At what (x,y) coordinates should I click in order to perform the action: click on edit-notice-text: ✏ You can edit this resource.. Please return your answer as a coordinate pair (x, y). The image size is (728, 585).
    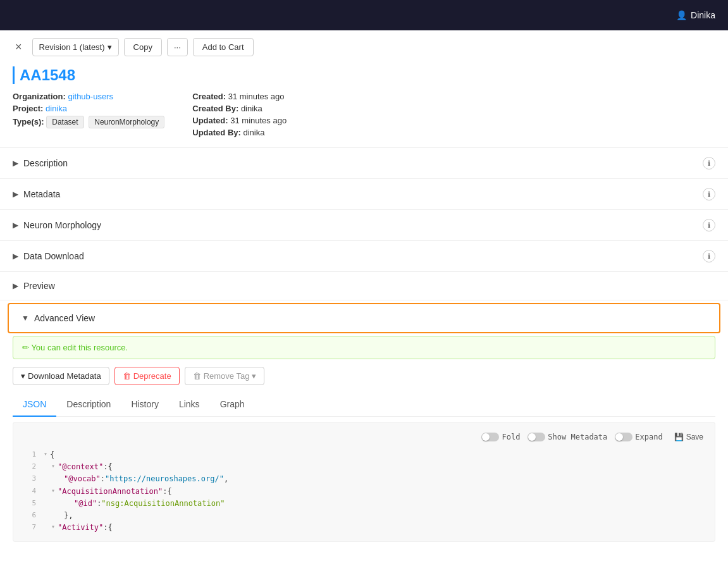
    Looking at the image, I should click on (75, 348).